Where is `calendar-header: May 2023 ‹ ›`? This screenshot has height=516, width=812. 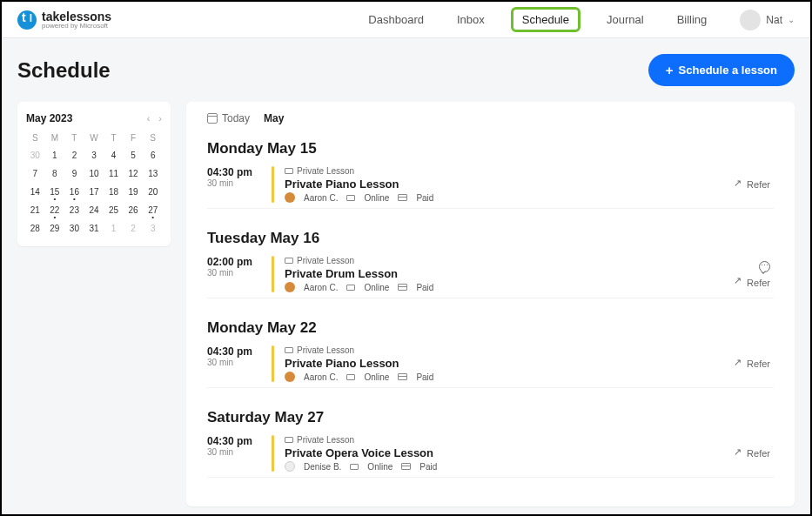 calendar-header: May 2023 ‹ › is located at coordinates (94, 118).